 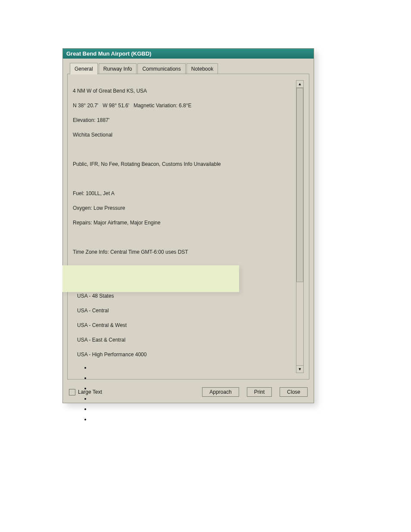 I want to click on info-line: 4 NM W of Great Bend KS, USA, so click(x=184, y=91).